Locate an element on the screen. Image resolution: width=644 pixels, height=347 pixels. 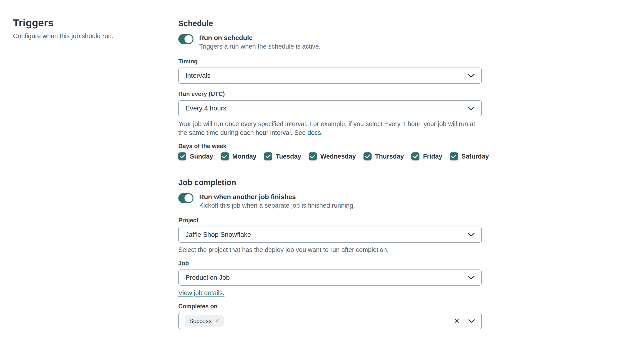
completes-on-label: Completes on is located at coordinates (330, 306).